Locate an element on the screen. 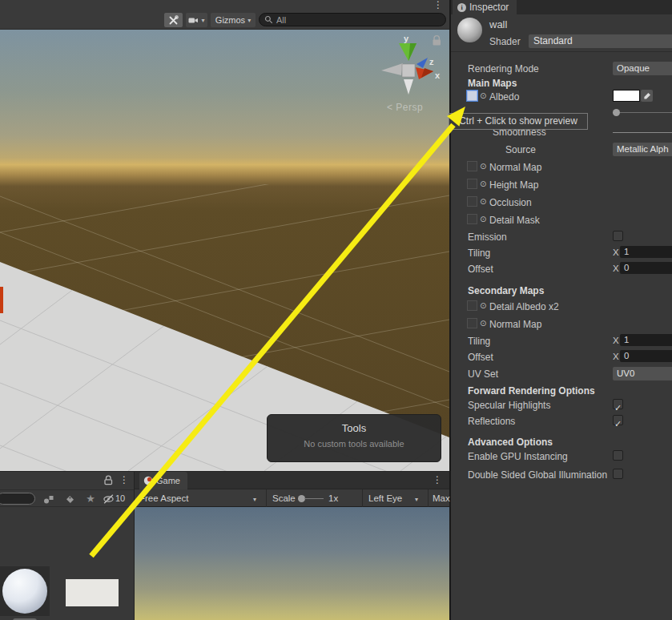  reflections-label: Reflections is located at coordinates (492, 421).